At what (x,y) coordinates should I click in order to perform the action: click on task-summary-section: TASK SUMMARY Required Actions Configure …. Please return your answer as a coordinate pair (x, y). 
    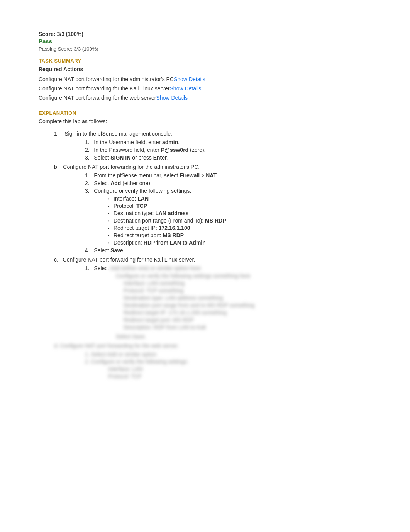
    Looking at the image, I should click on (205, 80).